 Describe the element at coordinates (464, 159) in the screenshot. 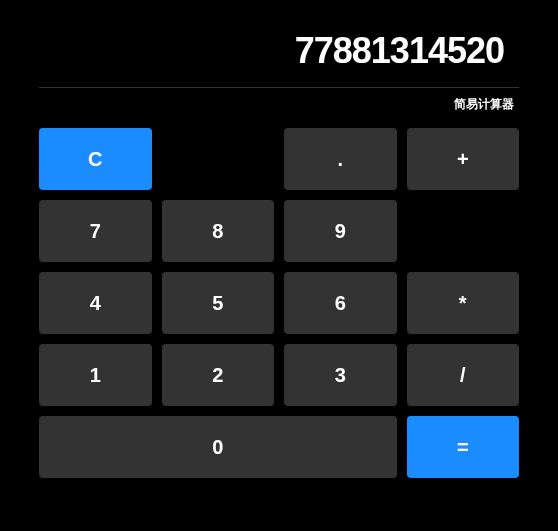

I see `plus-button: +` at that location.